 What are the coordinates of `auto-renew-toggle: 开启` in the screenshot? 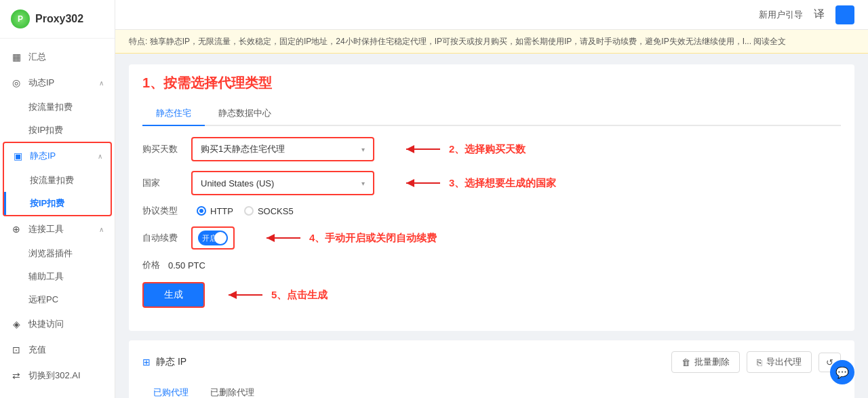 It's located at (213, 238).